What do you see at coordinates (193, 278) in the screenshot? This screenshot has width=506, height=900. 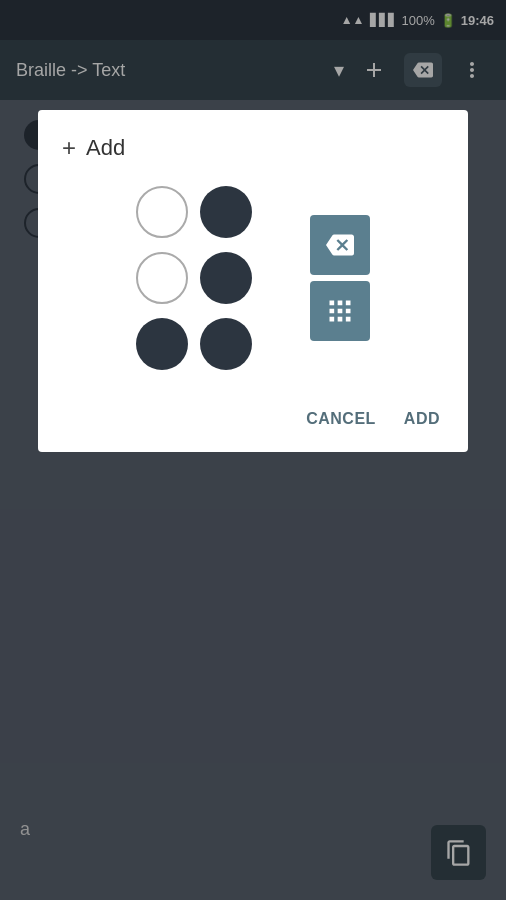 I see `braille-cell-dots` at bounding box center [193, 278].